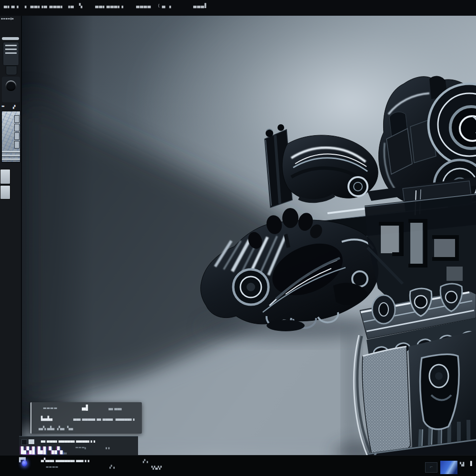 Image resolution: width=476 pixels, height=476 pixels. Describe the element at coordinates (8, 18) in the screenshot. I see `toolbar-label: ▪▬▪▬▮▪` at that location.